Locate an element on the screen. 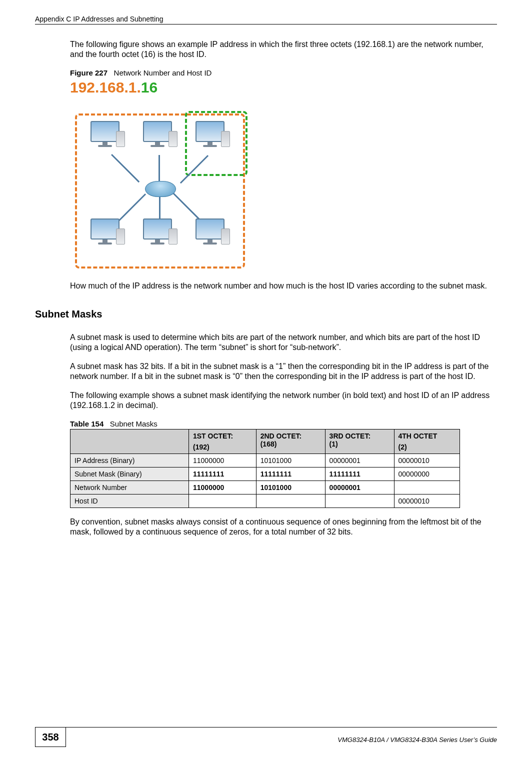 This screenshot has height=762, width=532. pc-icon-highlighted is located at coordinates (210, 134).